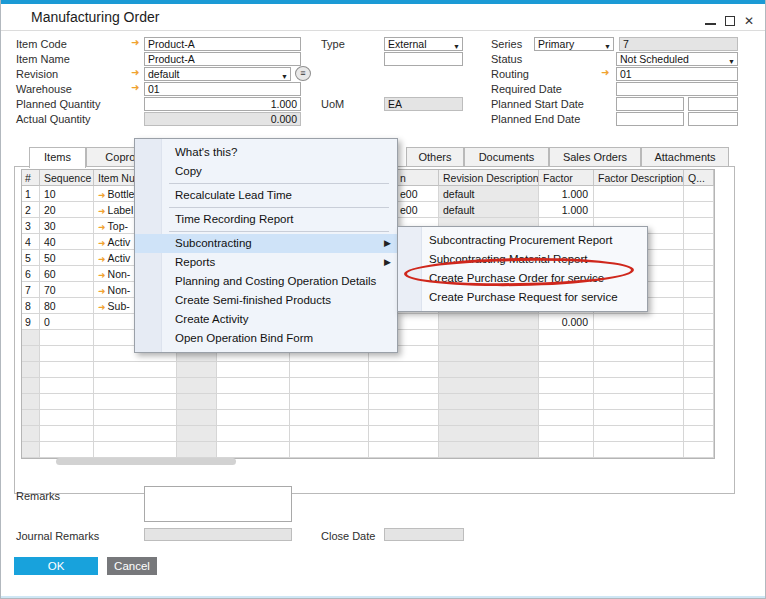 Image resolution: width=766 pixels, height=599 pixels. I want to click on cell-row-number: 1, so click(31, 194).